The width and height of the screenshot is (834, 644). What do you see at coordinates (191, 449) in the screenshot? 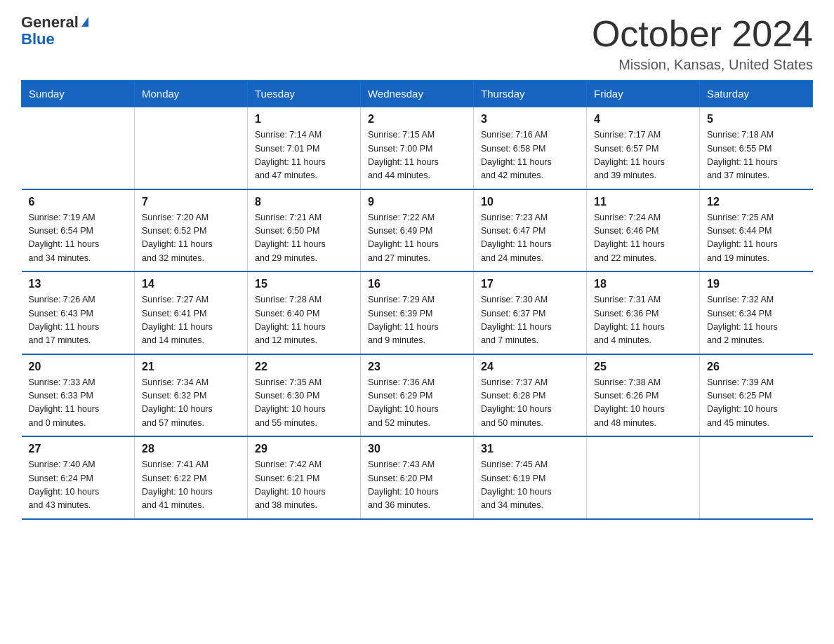
I see `day-number: 28` at bounding box center [191, 449].